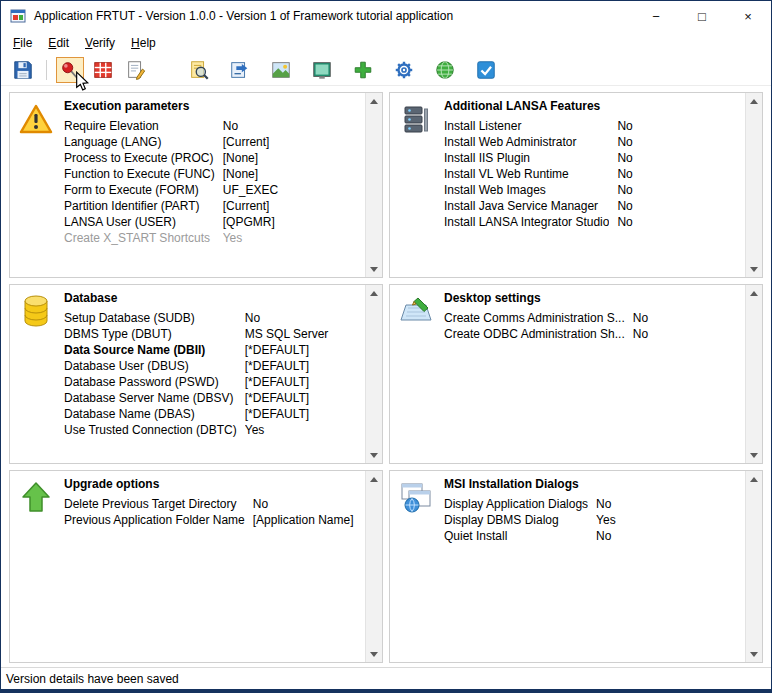  Describe the element at coordinates (656, 16) in the screenshot. I see `minimize-button: −` at that location.